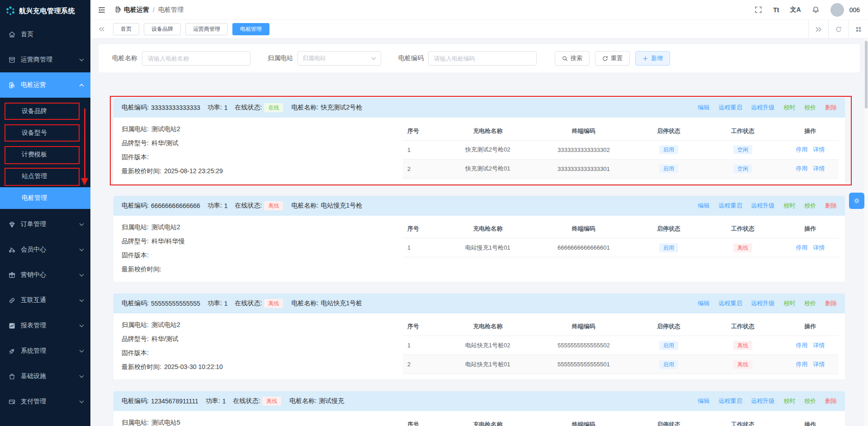 This screenshot has width=868, height=426. What do you see at coordinates (45, 176) in the screenshot?
I see `sidebar-item-site-management: 站点管理` at bounding box center [45, 176].